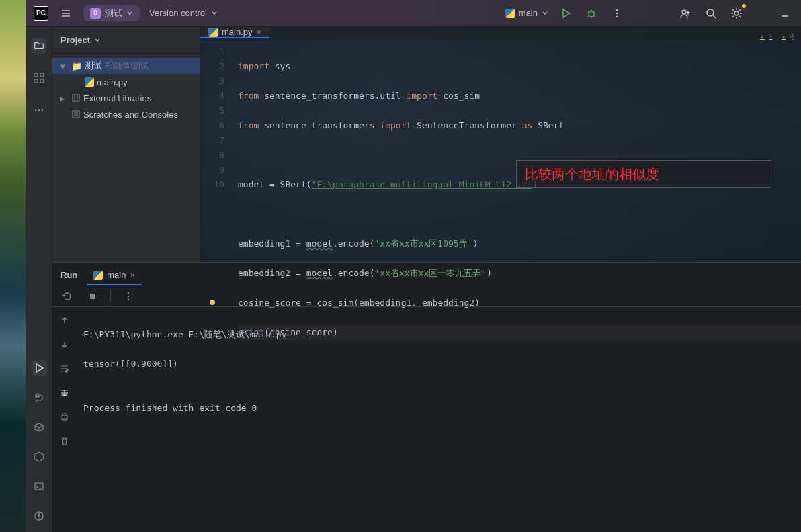  I want to click on python-packages-button, so click(39, 427).